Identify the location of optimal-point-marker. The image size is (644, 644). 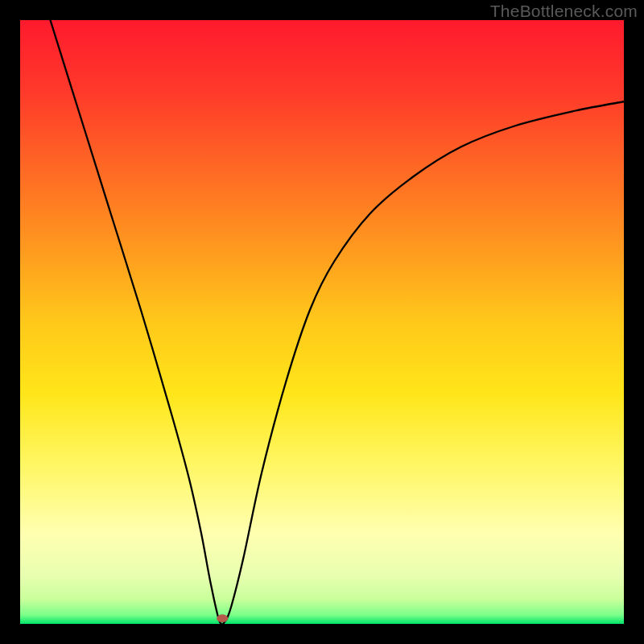
(222, 618).